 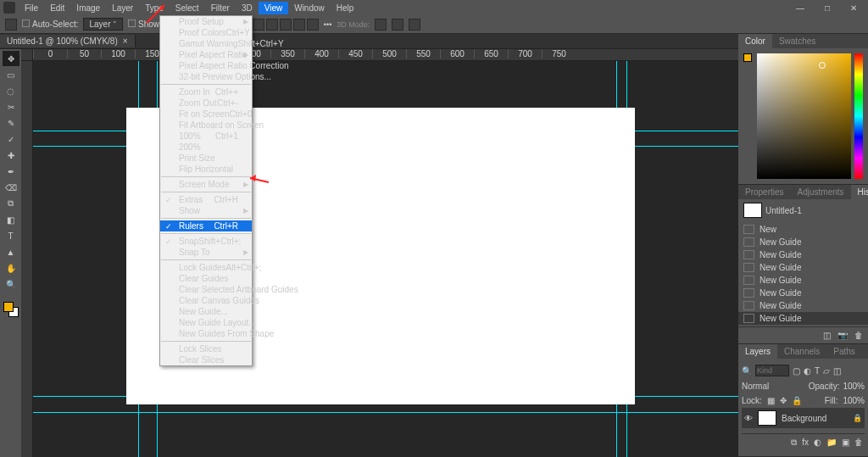 I want to click on minimize-icon: —, so click(x=800, y=8).